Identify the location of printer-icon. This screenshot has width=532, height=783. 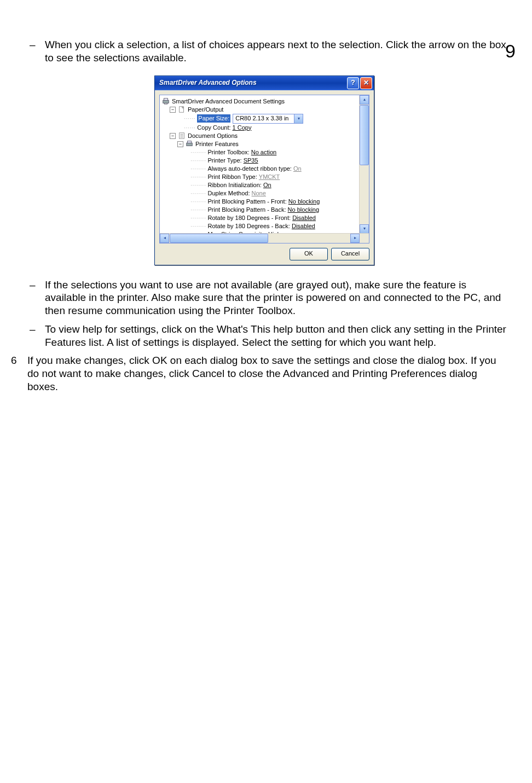
(166, 101).